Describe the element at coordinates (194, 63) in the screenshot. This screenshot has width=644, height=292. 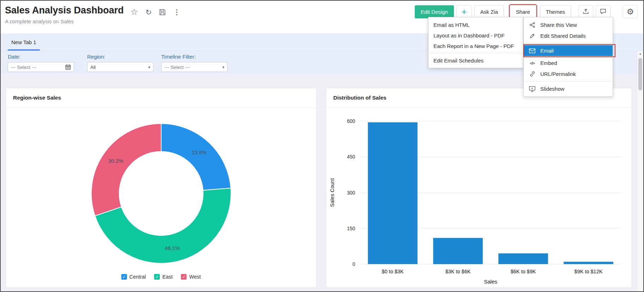
I see `timeline-filter: Timeline Filter: --- Select --- ▾` at that location.